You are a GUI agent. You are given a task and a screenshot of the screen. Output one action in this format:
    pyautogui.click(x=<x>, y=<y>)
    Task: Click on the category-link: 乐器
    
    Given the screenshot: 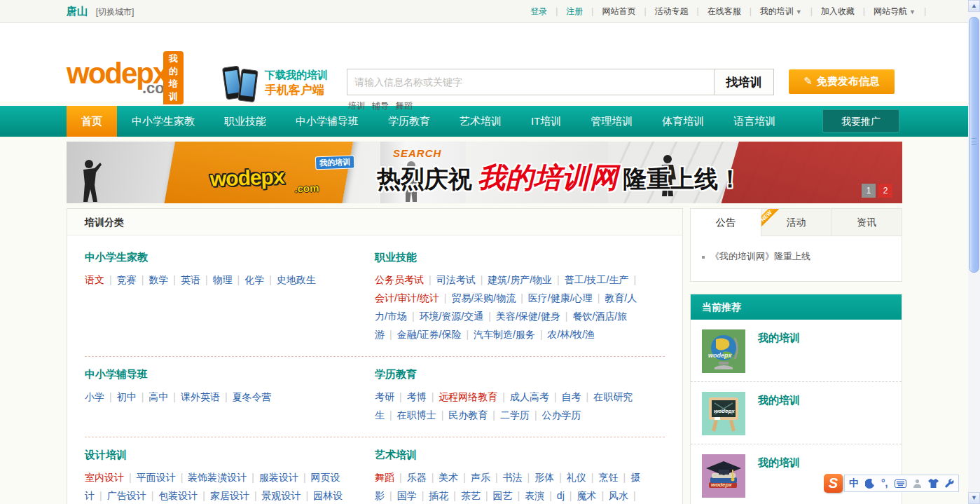 What is the action you would take?
    pyautogui.click(x=417, y=477)
    